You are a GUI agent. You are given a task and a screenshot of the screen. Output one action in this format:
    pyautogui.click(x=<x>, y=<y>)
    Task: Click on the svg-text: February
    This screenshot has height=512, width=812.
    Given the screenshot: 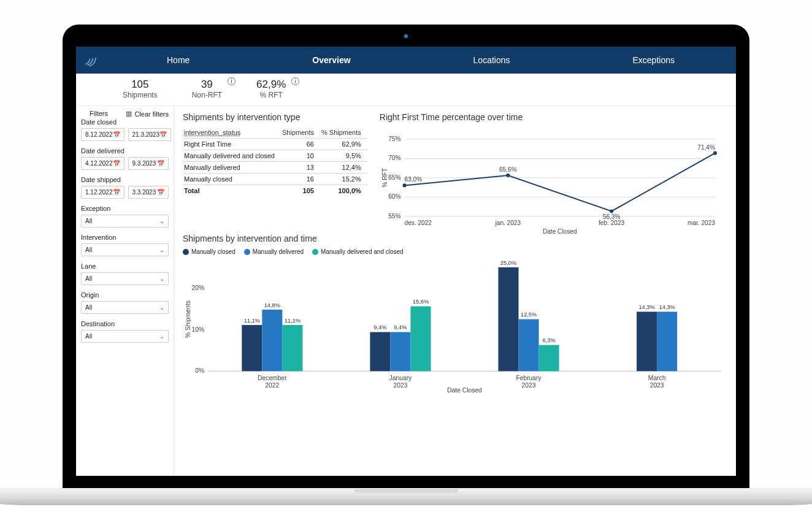 What is the action you would take?
    pyautogui.click(x=529, y=378)
    